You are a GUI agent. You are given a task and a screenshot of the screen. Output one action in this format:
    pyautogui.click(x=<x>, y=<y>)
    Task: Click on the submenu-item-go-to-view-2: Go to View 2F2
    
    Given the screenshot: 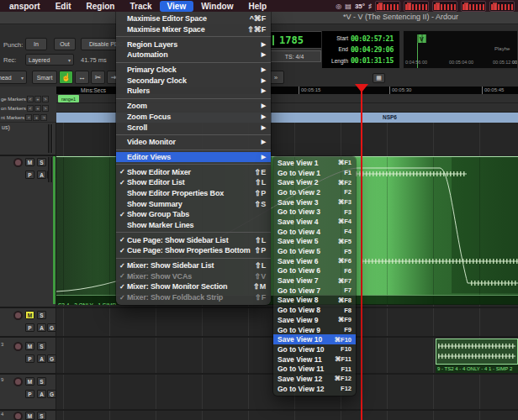 What is the action you would take?
    pyautogui.click(x=314, y=192)
    